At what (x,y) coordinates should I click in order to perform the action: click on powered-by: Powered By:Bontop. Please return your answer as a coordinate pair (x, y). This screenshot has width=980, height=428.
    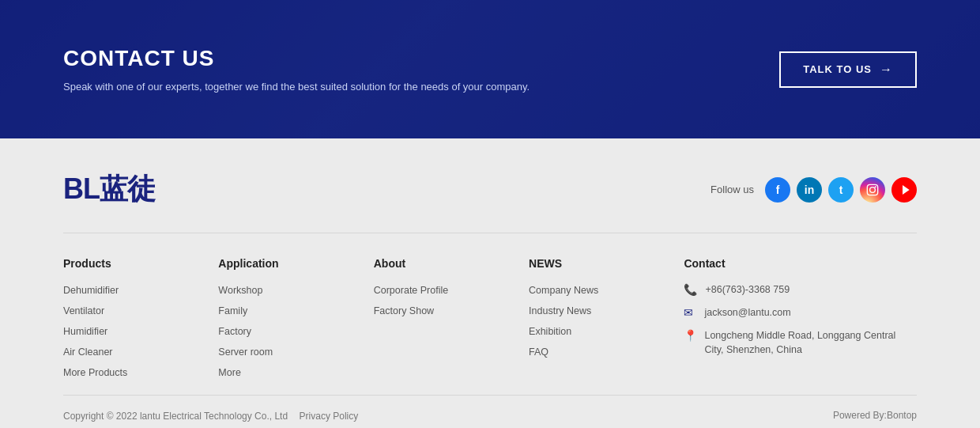
    Looking at the image, I should click on (875, 415).